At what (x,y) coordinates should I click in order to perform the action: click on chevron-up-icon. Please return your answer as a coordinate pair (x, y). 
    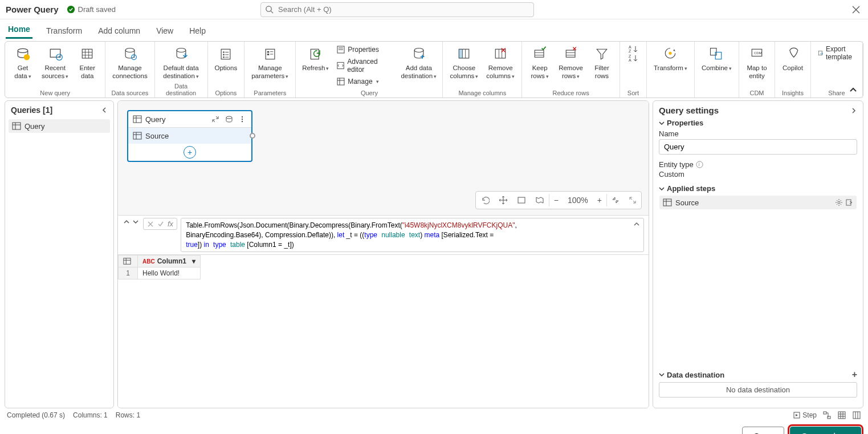
    Looking at the image, I should click on (127, 222).